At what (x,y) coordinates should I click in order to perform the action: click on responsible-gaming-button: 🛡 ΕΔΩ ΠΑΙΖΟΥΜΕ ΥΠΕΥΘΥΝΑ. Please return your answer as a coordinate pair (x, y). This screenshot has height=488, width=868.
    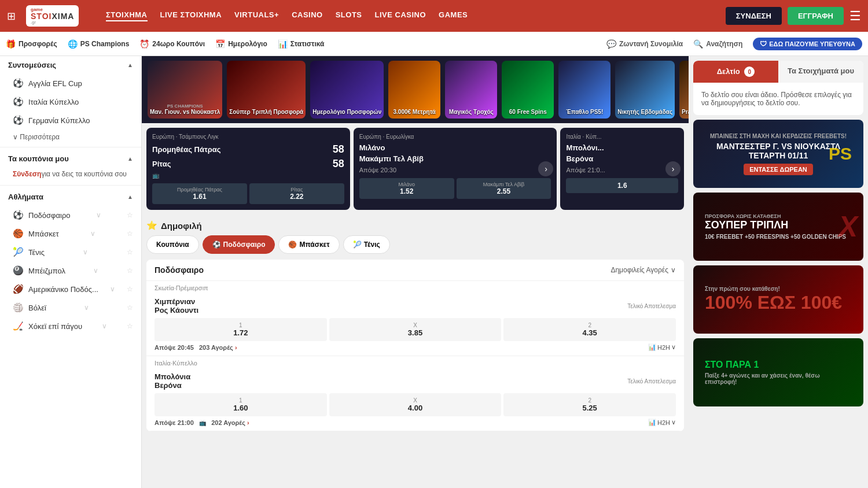
    Looking at the image, I should click on (808, 44).